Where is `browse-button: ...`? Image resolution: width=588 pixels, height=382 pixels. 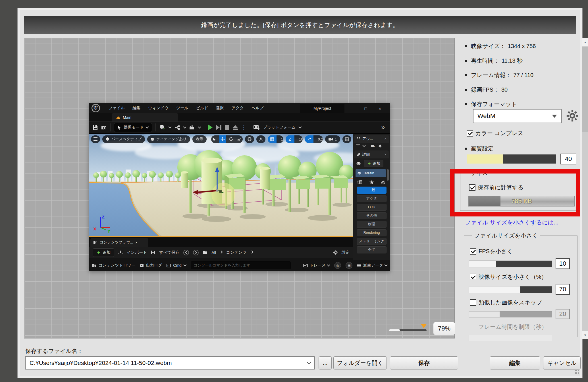
browse-button: ... is located at coordinates (325, 363).